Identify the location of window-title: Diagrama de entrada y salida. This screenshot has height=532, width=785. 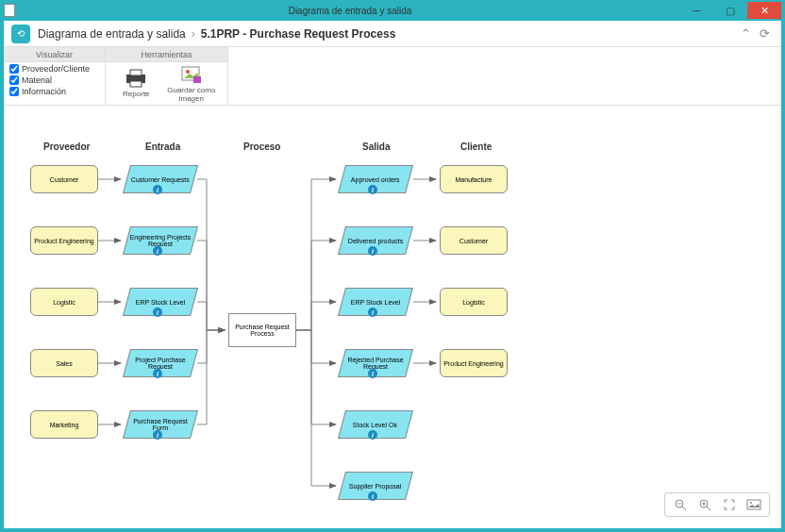
(350, 11).